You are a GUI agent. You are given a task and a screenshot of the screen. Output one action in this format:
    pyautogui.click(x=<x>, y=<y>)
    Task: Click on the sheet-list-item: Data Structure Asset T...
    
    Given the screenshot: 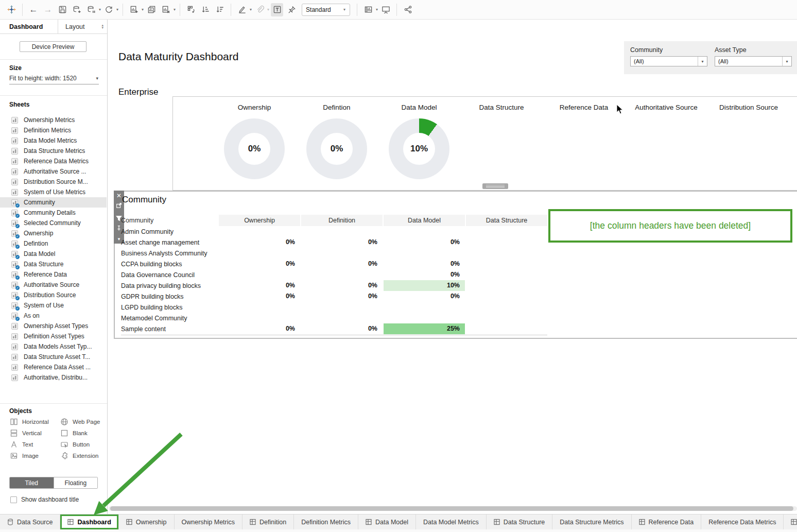 What is the action you would take?
    pyautogui.click(x=54, y=357)
    